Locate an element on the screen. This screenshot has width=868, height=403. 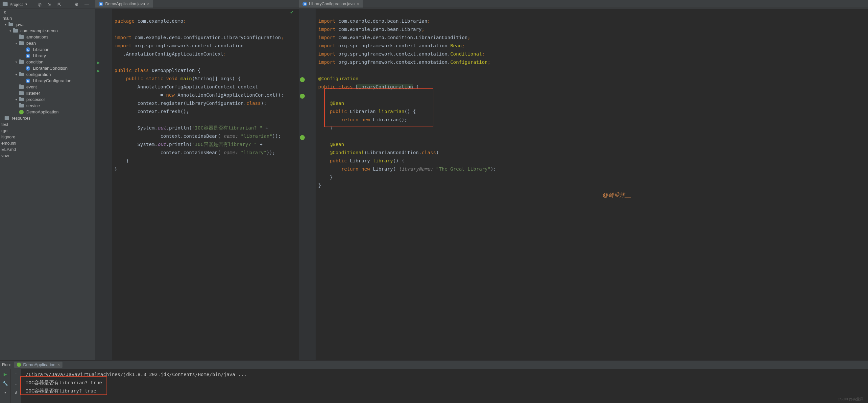
tree-item: ▾processor is located at coordinates (48, 99).